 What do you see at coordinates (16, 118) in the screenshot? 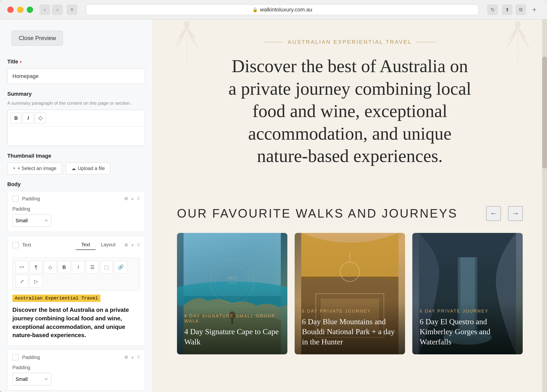
I see `bold-button: B` at bounding box center [16, 118].